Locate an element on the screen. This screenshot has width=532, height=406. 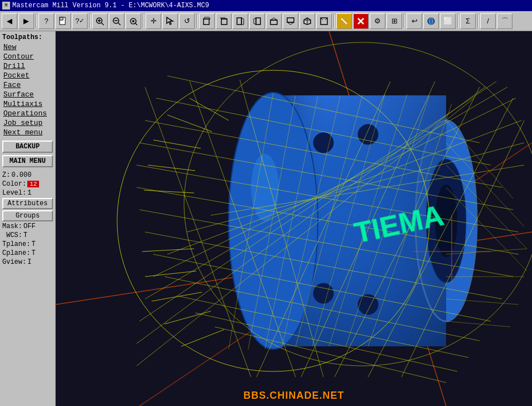
watermark: BBS.CHINADE.NET is located at coordinates (293, 396).